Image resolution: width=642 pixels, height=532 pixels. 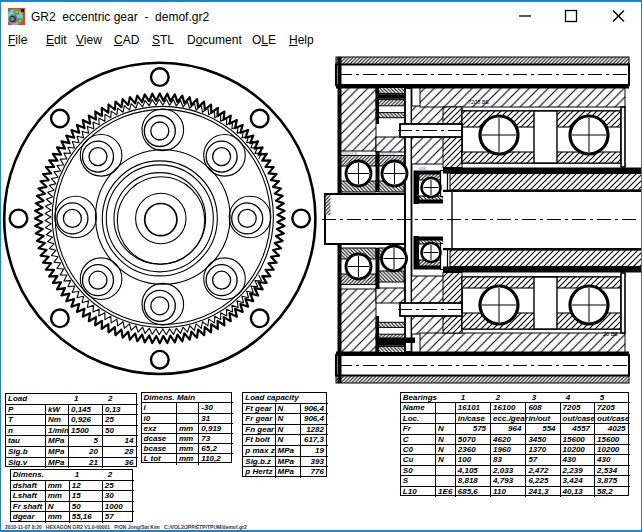 What do you see at coordinates (422, 168) in the screenshot?
I see `svg-text: 608` at bounding box center [422, 168].